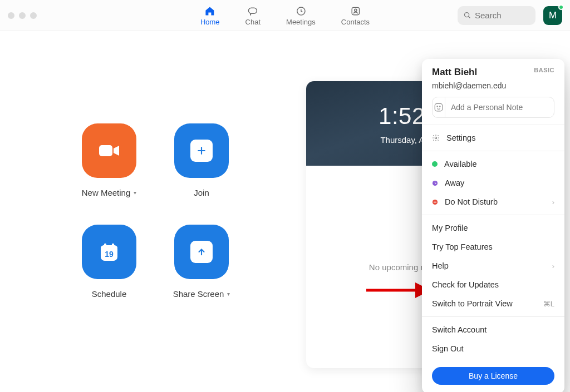 The image size is (570, 392). I want to click on clock-icon, so click(301, 11).